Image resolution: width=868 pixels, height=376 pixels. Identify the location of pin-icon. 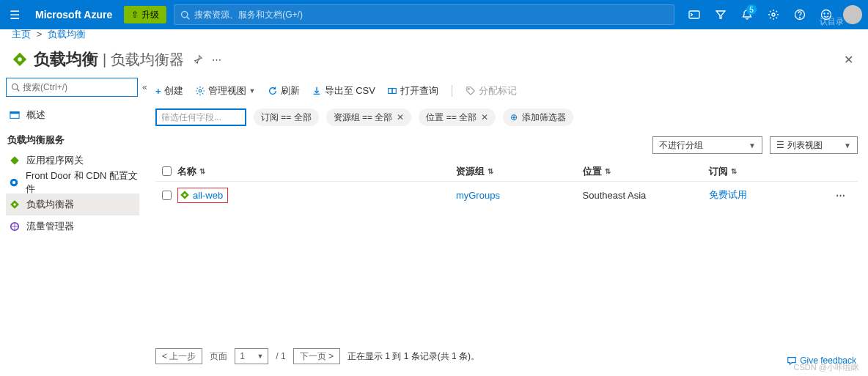
(198, 59).